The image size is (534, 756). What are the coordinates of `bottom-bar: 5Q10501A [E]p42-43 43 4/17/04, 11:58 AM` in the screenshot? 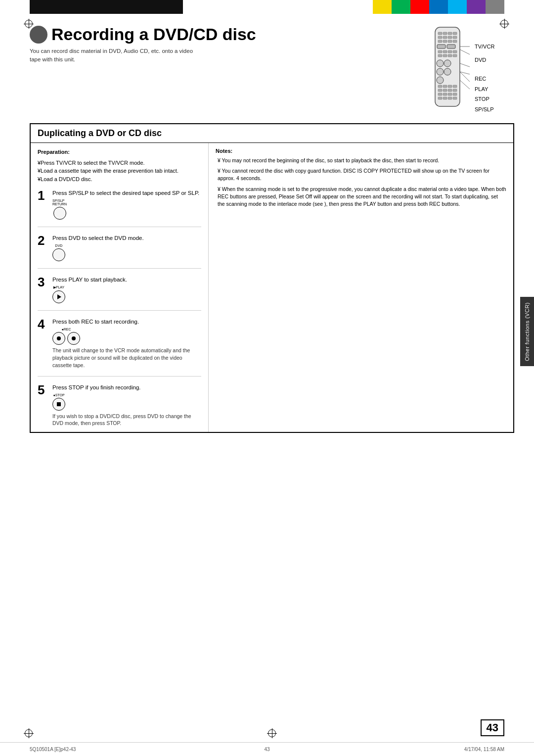 It's located at (267, 749).